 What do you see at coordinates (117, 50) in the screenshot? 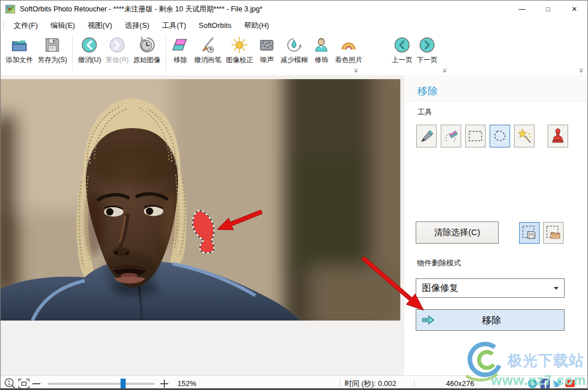
I see `redo-button: 重做(R)` at bounding box center [117, 50].